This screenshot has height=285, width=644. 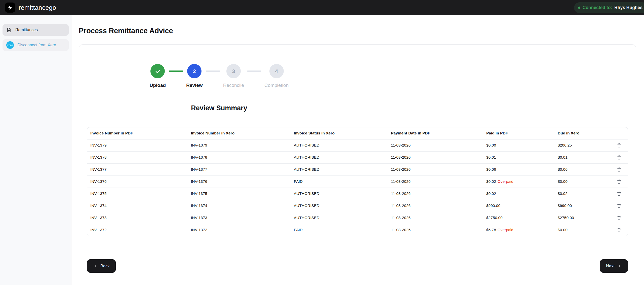 I want to click on actions-column-header, so click(x=619, y=133).